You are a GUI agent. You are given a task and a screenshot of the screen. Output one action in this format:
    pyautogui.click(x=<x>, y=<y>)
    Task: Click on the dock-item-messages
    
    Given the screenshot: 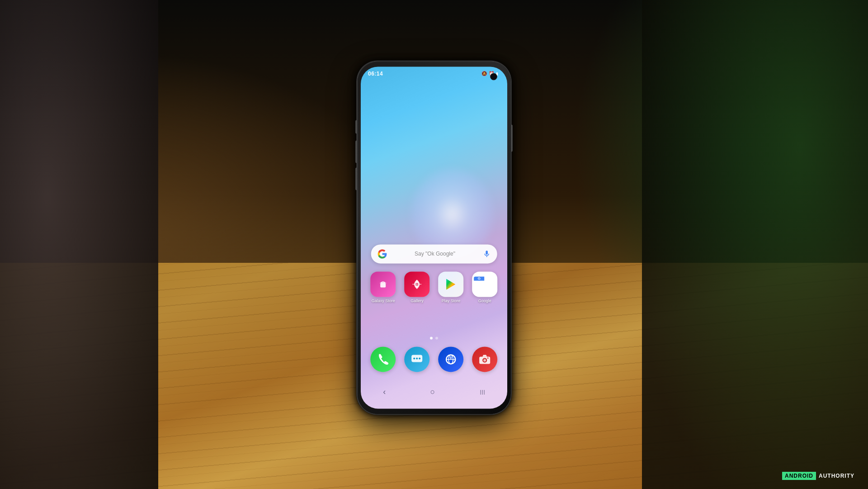 What is the action you would take?
    pyautogui.click(x=417, y=360)
    